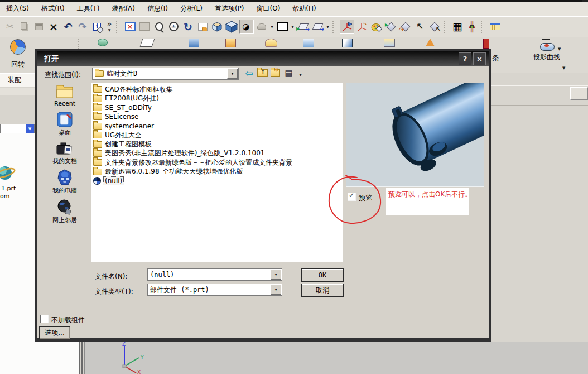 The width and height of the screenshot is (588, 374). Describe the element at coordinates (276, 275) in the screenshot. I see `file-name-dropdown-icon` at that location.